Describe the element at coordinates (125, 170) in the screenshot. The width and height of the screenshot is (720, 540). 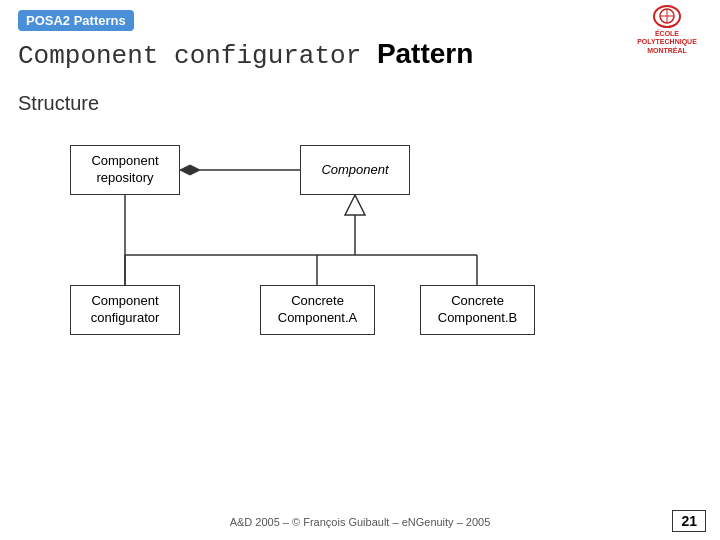
I see `component-repository-box: Component repository` at that location.